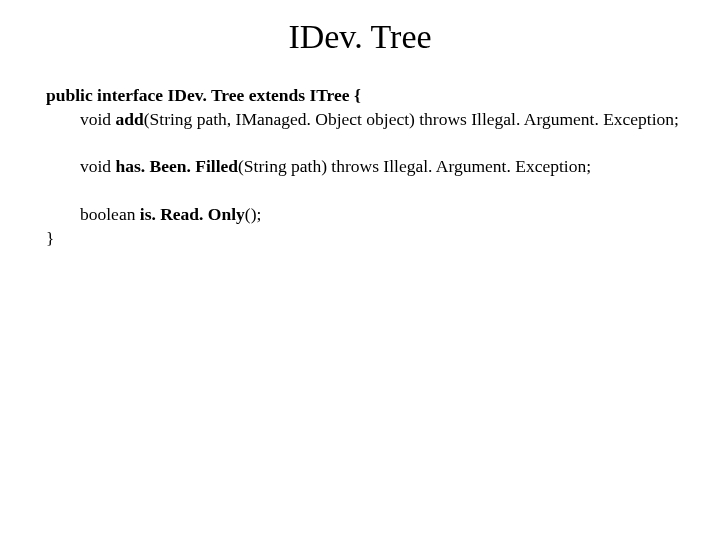 The width and height of the screenshot is (720, 540). Describe the element at coordinates (130, 119) in the screenshot. I see `method-add-name: add` at that location.